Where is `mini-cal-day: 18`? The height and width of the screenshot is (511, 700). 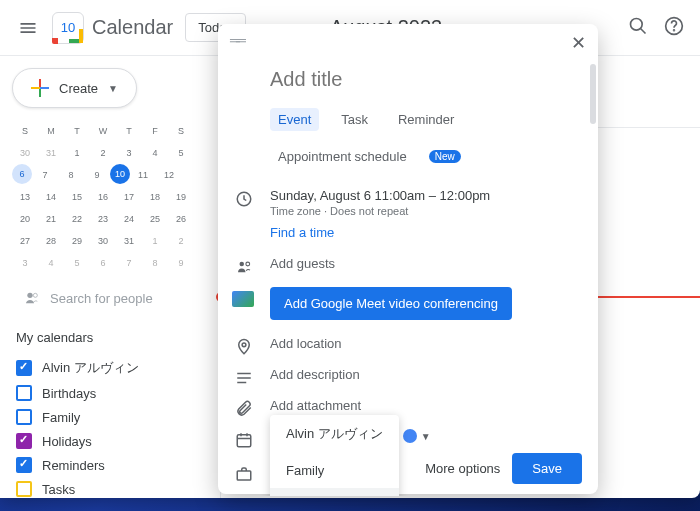 mini-cal-day: 18 is located at coordinates (155, 197).